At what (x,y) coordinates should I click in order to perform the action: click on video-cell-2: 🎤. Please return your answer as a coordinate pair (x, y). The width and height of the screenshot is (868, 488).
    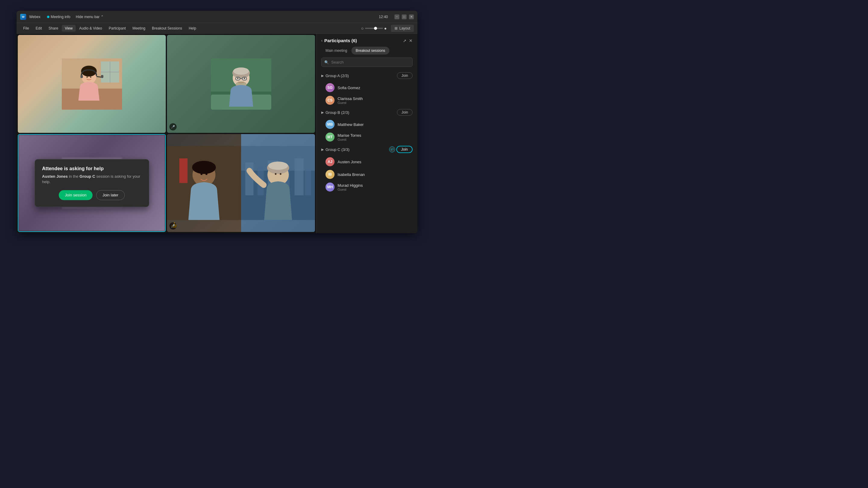
    Looking at the image, I should click on (241, 84).